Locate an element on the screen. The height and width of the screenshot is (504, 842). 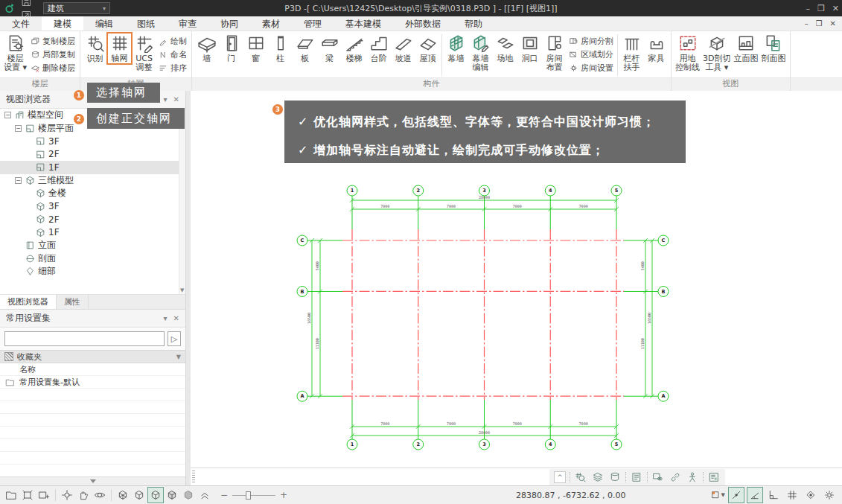
ribbon-button-UCS调整: UCS 调整 is located at coordinates (144, 53).